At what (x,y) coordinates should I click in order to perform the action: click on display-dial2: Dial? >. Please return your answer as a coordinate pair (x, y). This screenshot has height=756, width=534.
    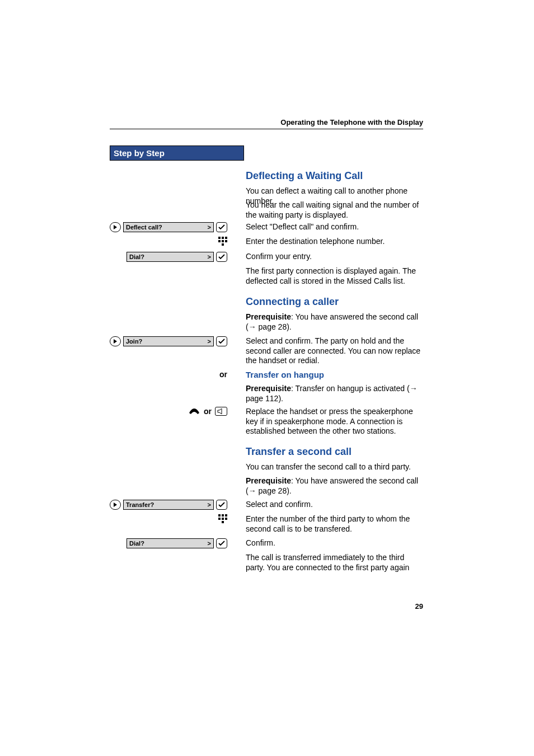
    Looking at the image, I should click on (170, 543).